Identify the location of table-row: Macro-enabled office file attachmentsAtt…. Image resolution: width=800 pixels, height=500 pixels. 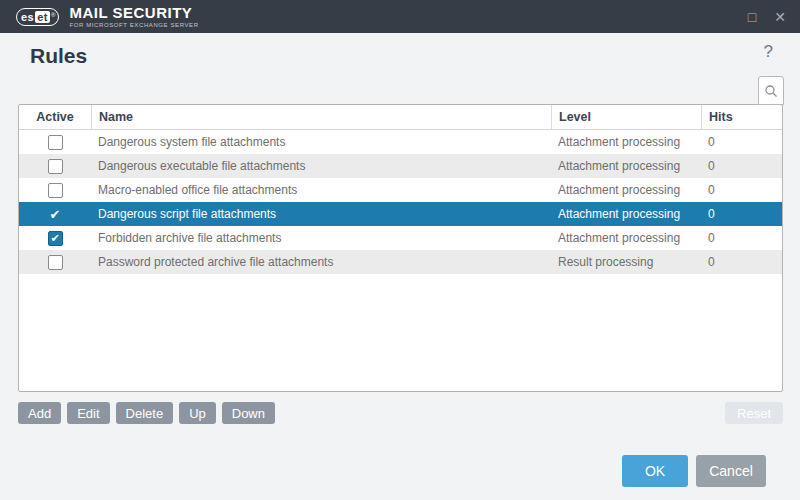
(400, 190).